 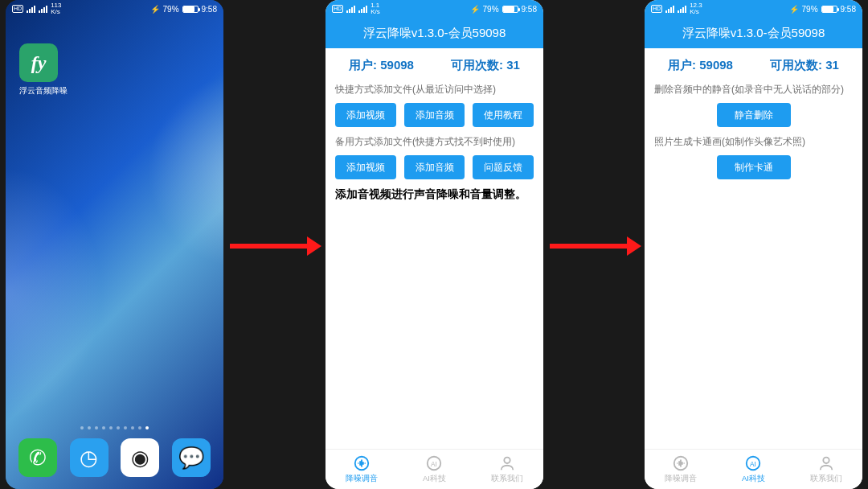 I want to click on net-speed: 12.3K/s, so click(x=696, y=9).